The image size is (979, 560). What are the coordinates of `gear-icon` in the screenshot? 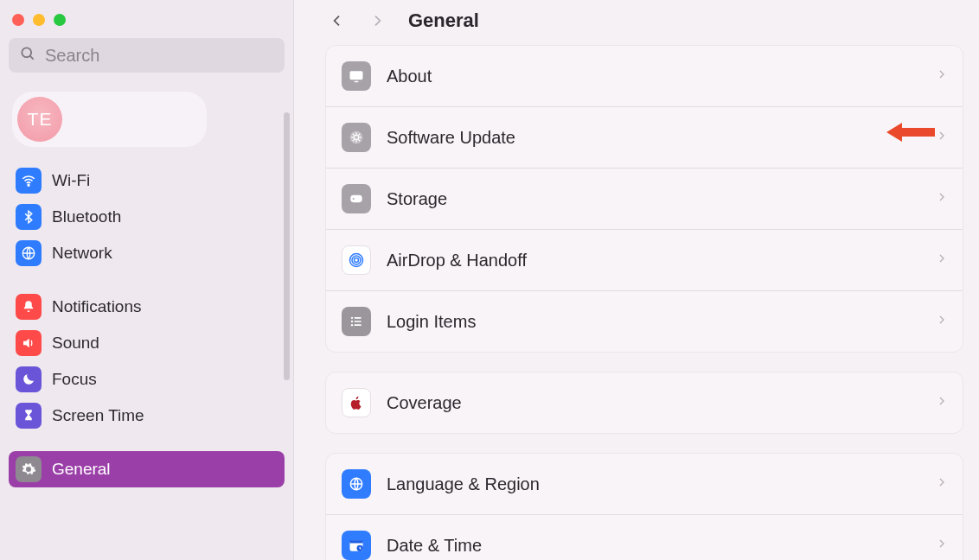 It's located at (29, 469).